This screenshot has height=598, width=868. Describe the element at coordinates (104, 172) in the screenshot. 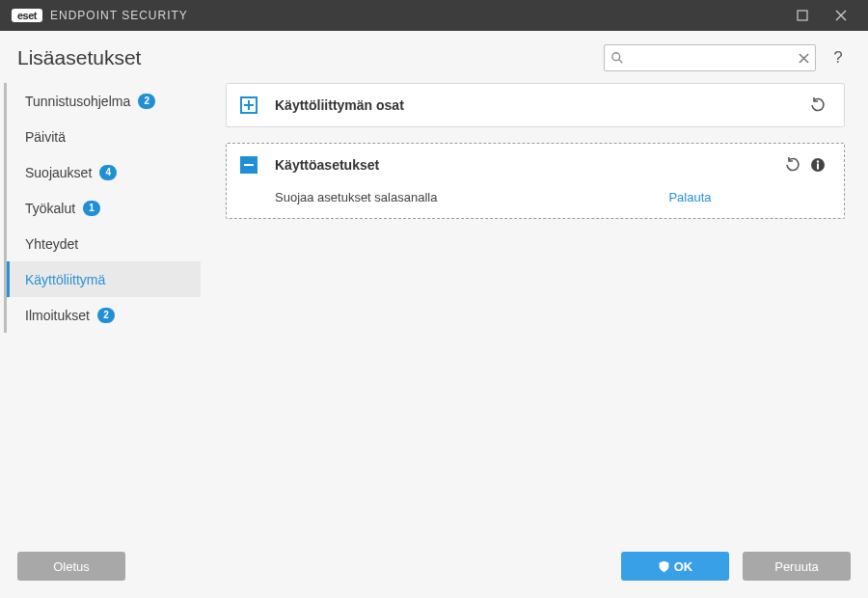

I see `sidebar-item-suojaukset: Suojaukset 4` at that location.